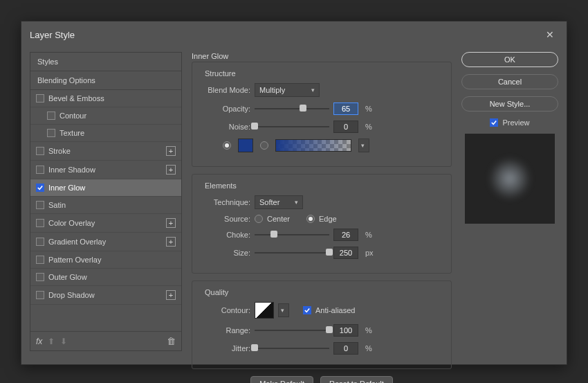 The width and height of the screenshot is (588, 383). What do you see at coordinates (550, 35) in the screenshot?
I see `close-icon: ✕` at bounding box center [550, 35].